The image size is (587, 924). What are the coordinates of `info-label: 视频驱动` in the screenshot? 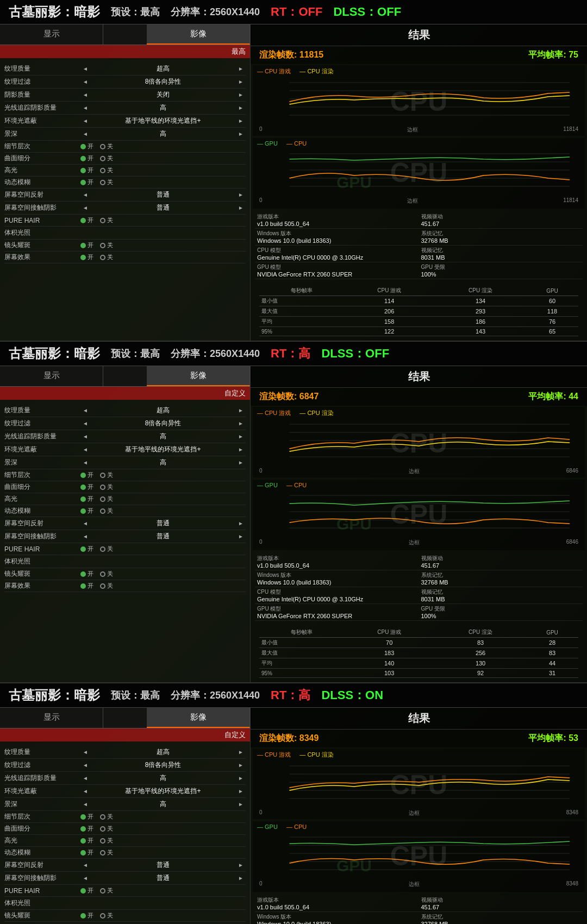 It's located at (501, 217).